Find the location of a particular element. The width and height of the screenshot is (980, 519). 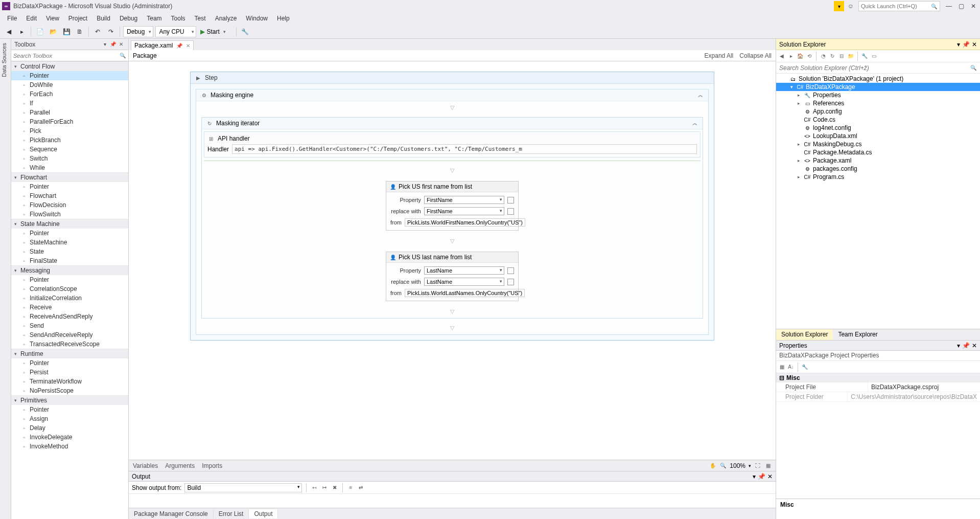

toolbox-item: ▫Receive is located at coordinates (69, 307).